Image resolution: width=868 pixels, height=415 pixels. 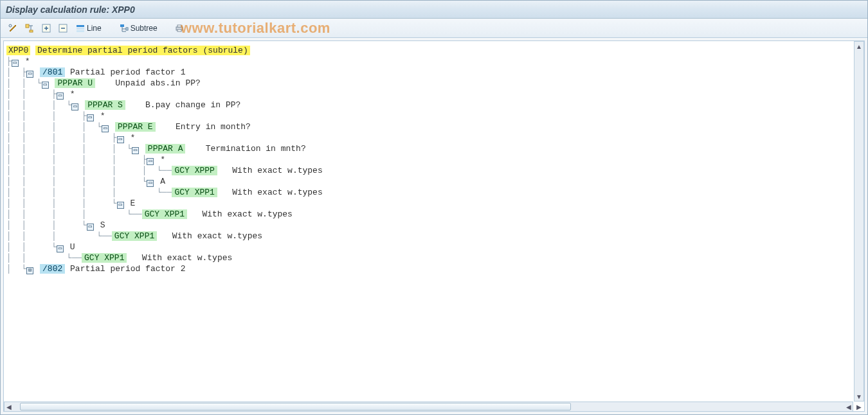 I want to click on print-button, so click(x=179, y=28).